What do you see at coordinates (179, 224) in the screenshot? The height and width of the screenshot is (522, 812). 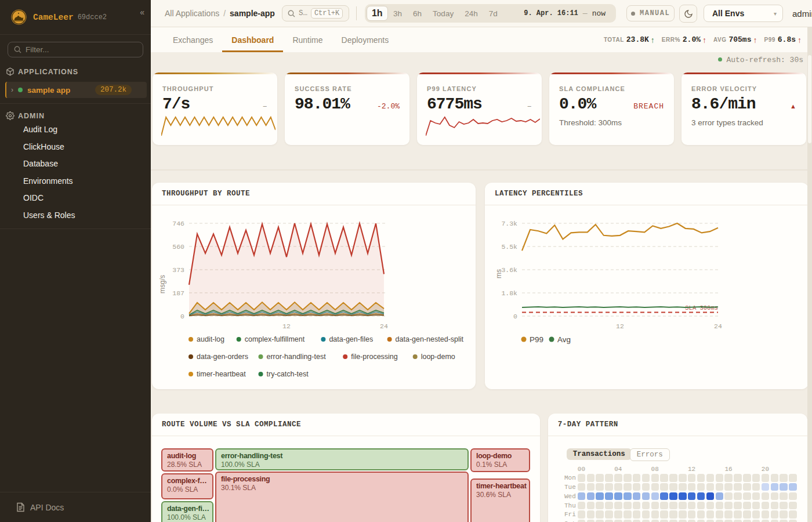 I see `svg-text: 746` at bounding box center [179, 224].